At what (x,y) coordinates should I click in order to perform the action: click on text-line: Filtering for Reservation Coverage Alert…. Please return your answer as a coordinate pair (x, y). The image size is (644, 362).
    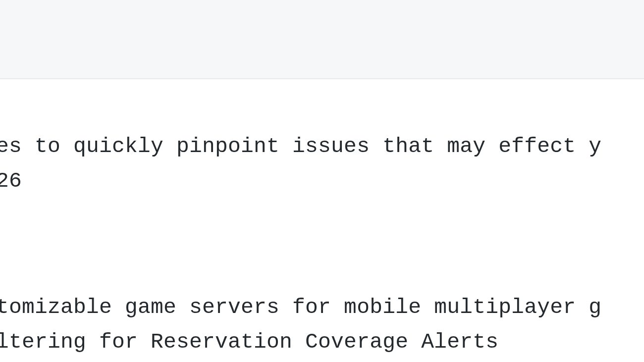
    Looking at the image, I should click on (249, 342).